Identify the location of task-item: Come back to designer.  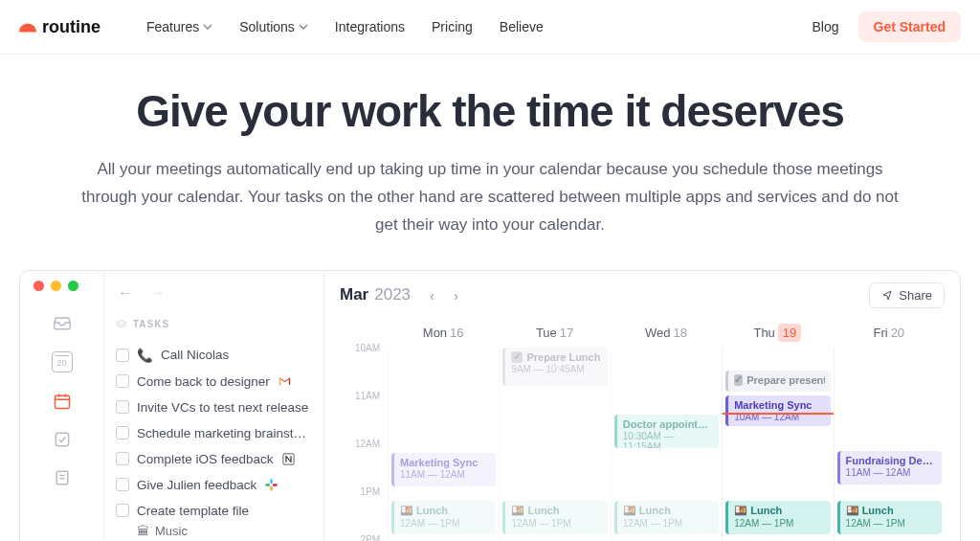
(214, 381).